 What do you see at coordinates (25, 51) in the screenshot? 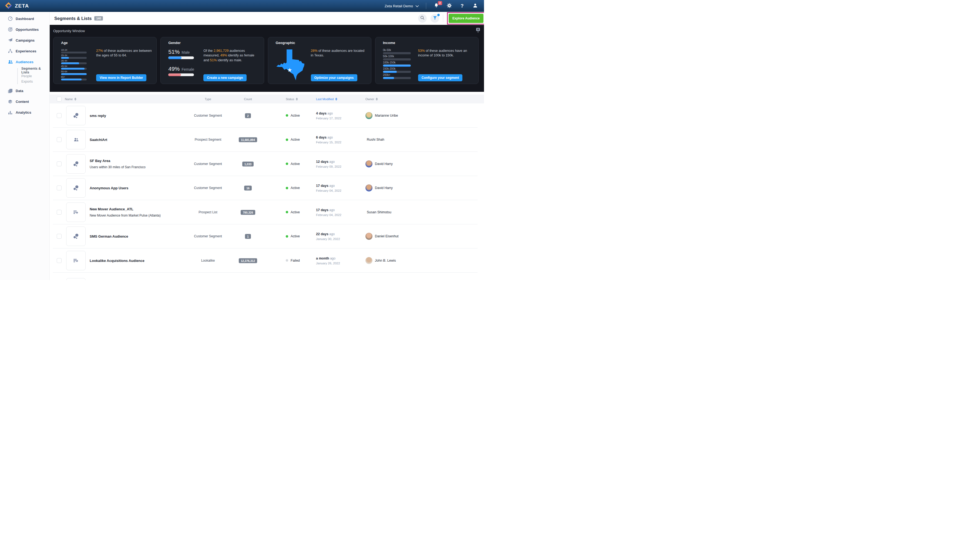
I see `sidebar-item-experiences: Experiences` at bounding box center [25, 51].